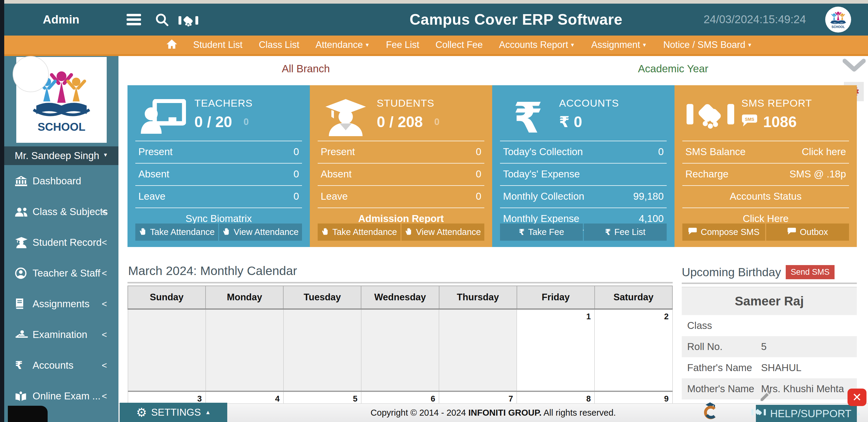 This screenshot has height=422, width=868. Describe the element at coordinates (218, 45) in the screenshot. I see `nav-item-student-list: Student List` at that location.